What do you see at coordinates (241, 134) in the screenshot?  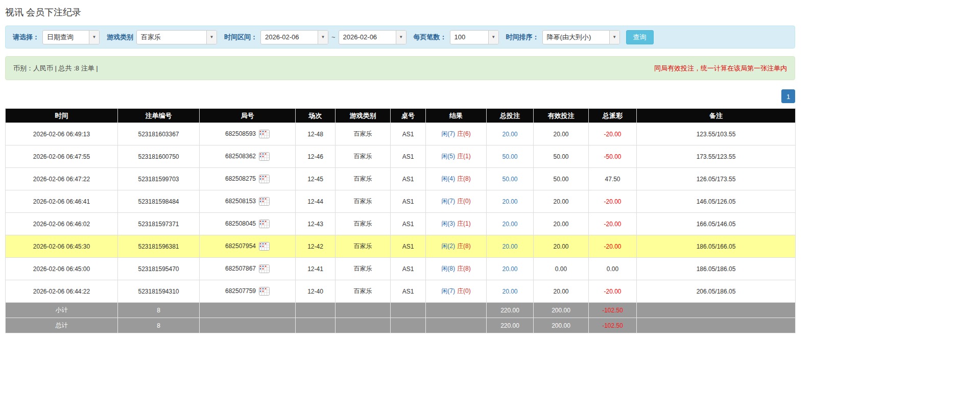 I see `round-id-text: 682508593` at bounding box center [241, 134].